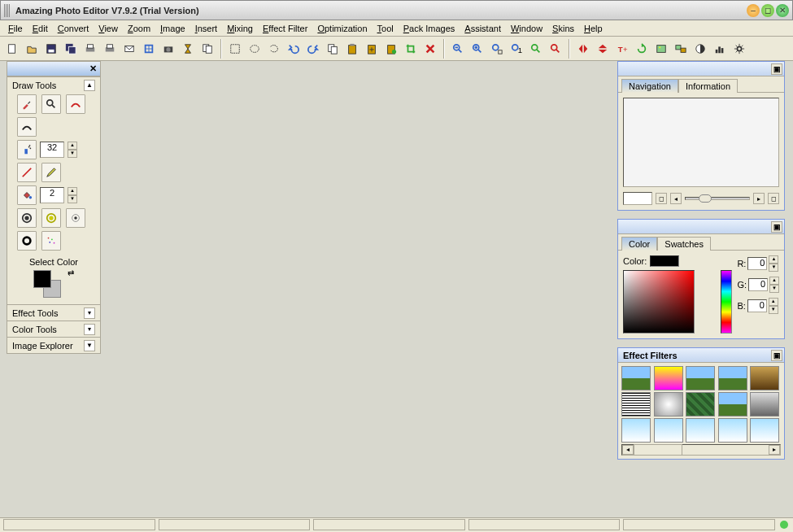 The height and width of the screenshot is (532, 793). Describe the element at coordinates (430, 49) in the screenshot. I see `delete-button` at that location.